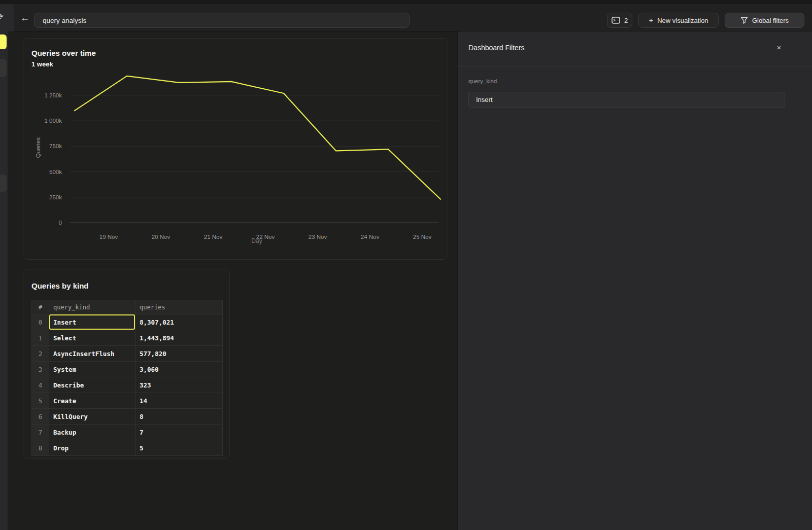 The image size is (812, 530). Describe the element at coordinates (41, 432) in the screenshot. I see `row-index-cell: 7` at that location.